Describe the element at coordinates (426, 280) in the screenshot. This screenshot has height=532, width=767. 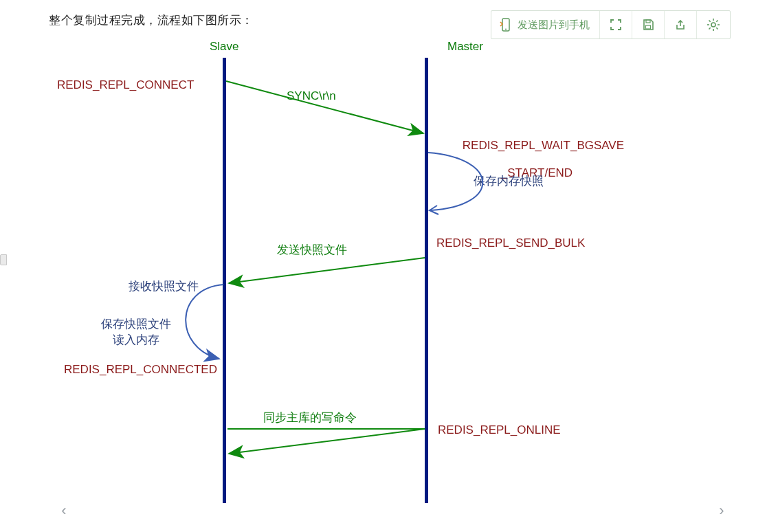
I see `master-lifeline` at that location.